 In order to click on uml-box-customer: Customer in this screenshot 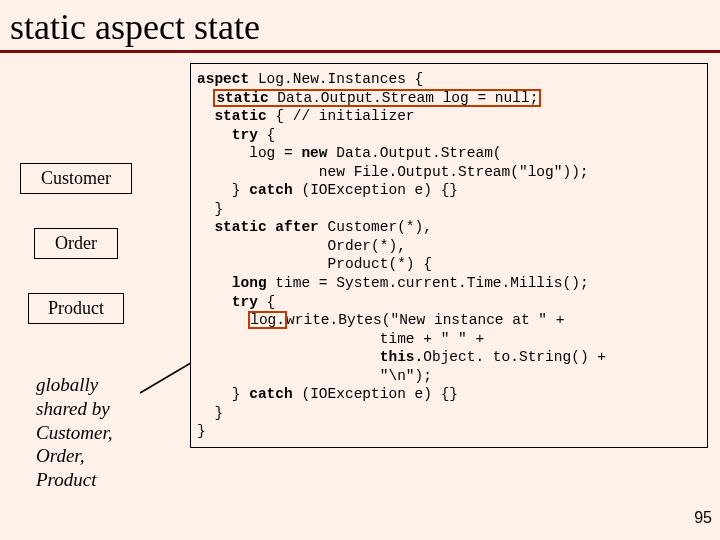, I will do `click(76, 178)`.